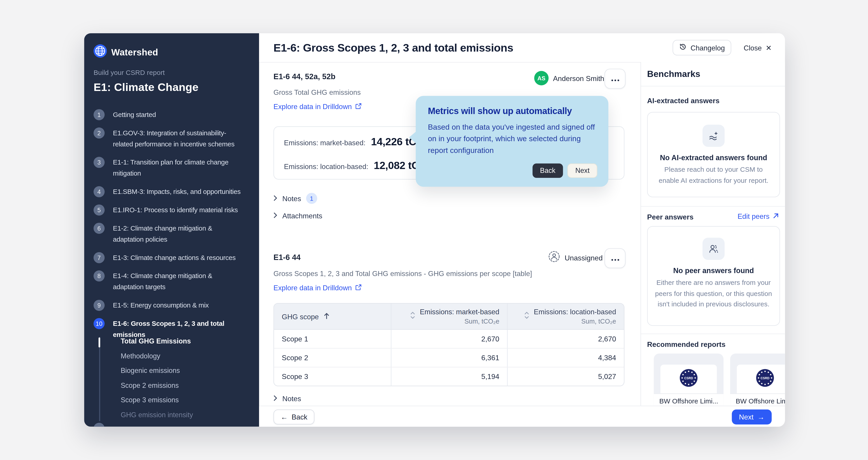  Describe the element at coordinates (565, 316) in the screenshot. I see `column-header-location-based: Emissions: location-based Sum, tCO₂e` at that location.